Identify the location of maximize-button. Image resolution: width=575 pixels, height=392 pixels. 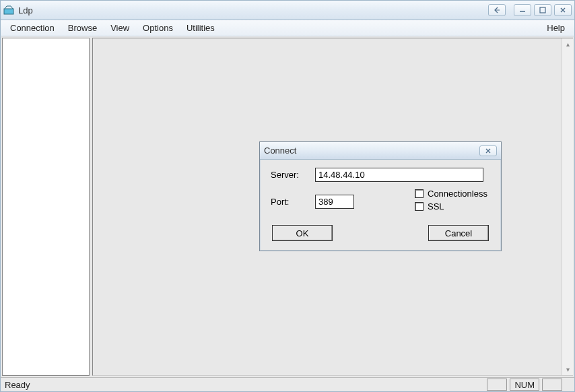
(543, 10).